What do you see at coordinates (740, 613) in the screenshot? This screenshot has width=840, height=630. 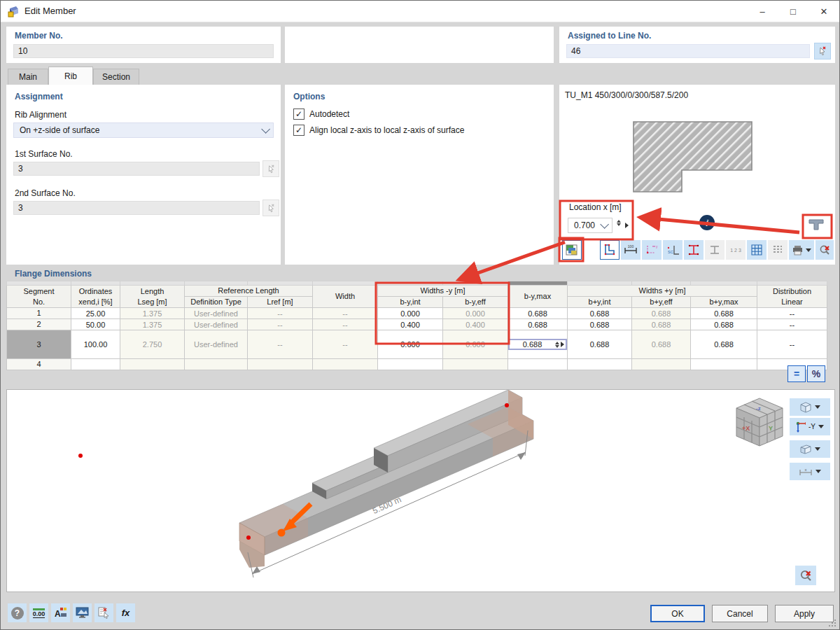 I see `cancel-button: Cancel` at bounding box center [740, 613].